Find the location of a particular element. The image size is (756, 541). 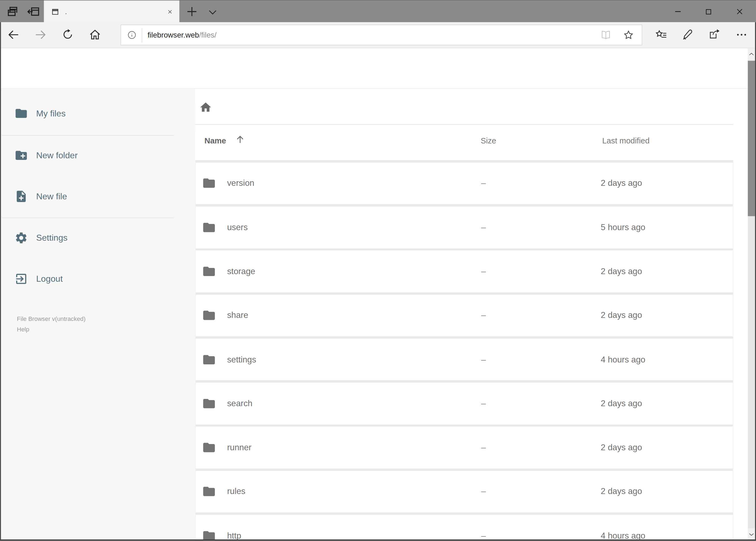

refresh-button is located at coordinates (69, 35).